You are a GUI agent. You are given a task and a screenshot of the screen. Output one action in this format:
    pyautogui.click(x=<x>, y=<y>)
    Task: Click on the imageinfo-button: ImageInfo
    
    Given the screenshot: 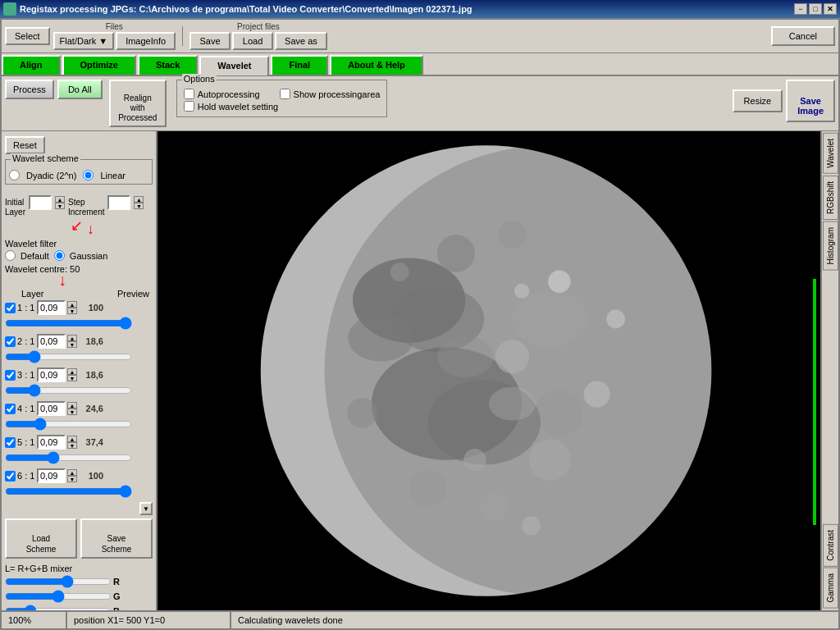 What is the action you would take?
    pyautogui.click(x=146, y=41)
    